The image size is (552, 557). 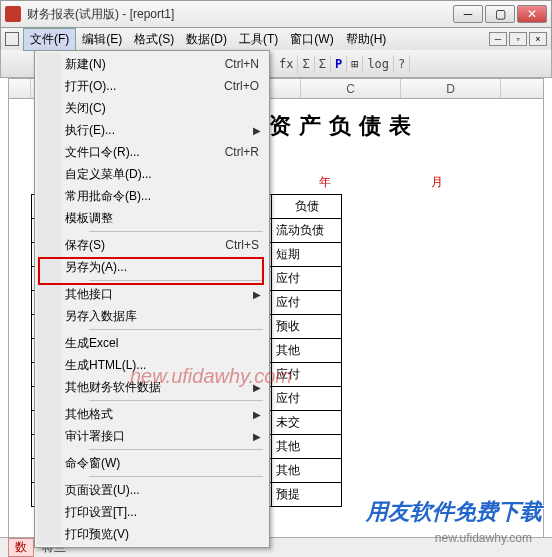 I want to click on menu-window: 窗口(W), so click(x=312, y=40).